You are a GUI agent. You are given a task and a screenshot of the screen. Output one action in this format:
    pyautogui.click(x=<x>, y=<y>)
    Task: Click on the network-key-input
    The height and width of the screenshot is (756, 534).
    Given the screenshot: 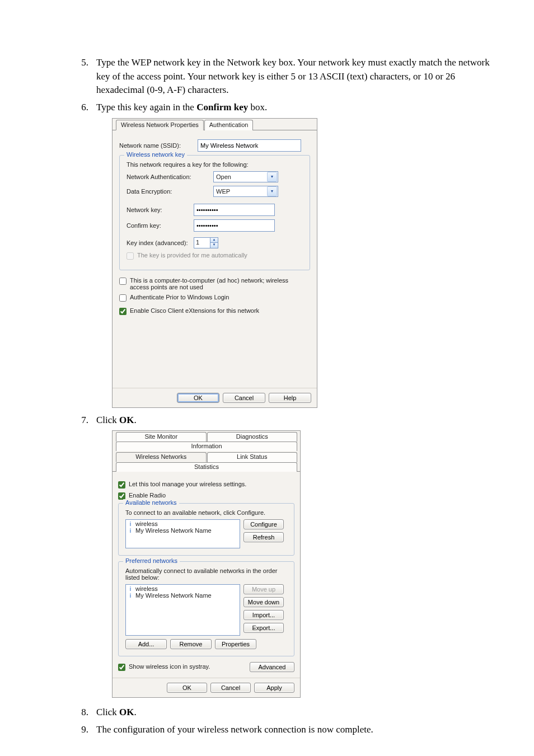 What is the action you would take?
    pyautogui.click(x=234, y=210)
    